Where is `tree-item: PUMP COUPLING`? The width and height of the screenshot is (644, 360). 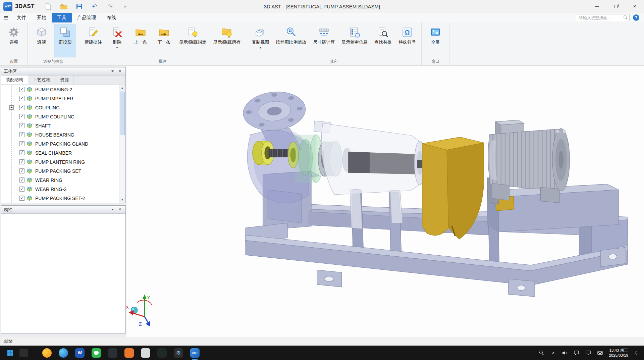
tree-item: PUMP COUPLING is located at coordinates (60, 117).